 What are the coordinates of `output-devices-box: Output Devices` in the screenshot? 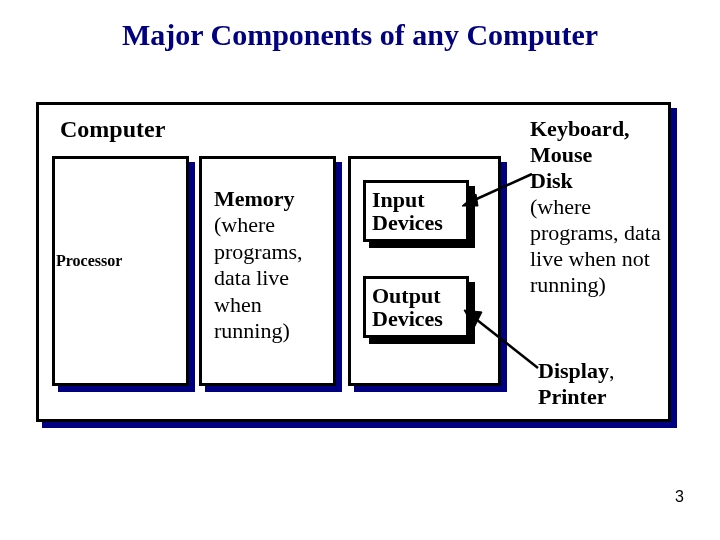 It's located at (416, 307).